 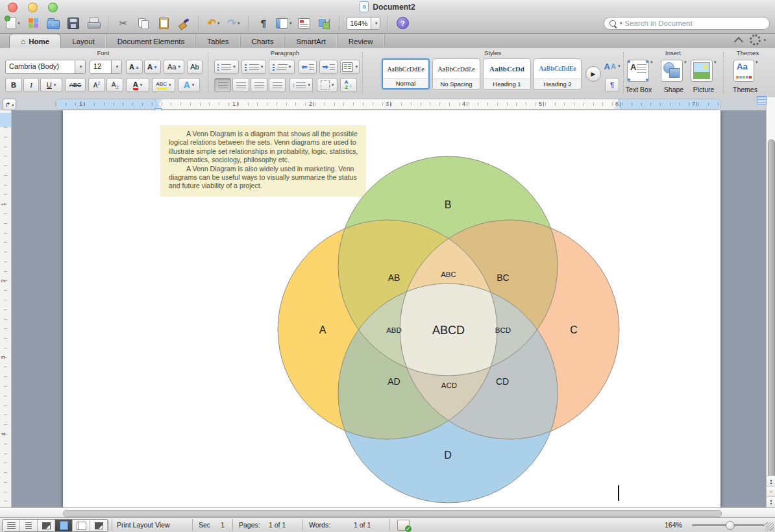 What do you see at coordinates (152, 42) in the screenshot?
I see `tab-document-elements: Document Elements` at bounding box center [152, 42].